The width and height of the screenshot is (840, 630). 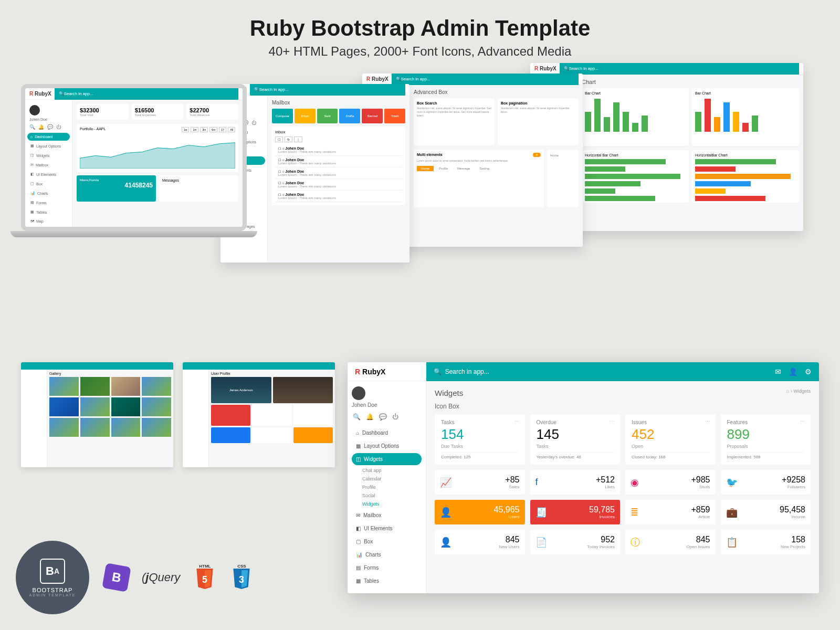 I want to click on thumb-gallery: Gallery, so click(x=97, y=415).